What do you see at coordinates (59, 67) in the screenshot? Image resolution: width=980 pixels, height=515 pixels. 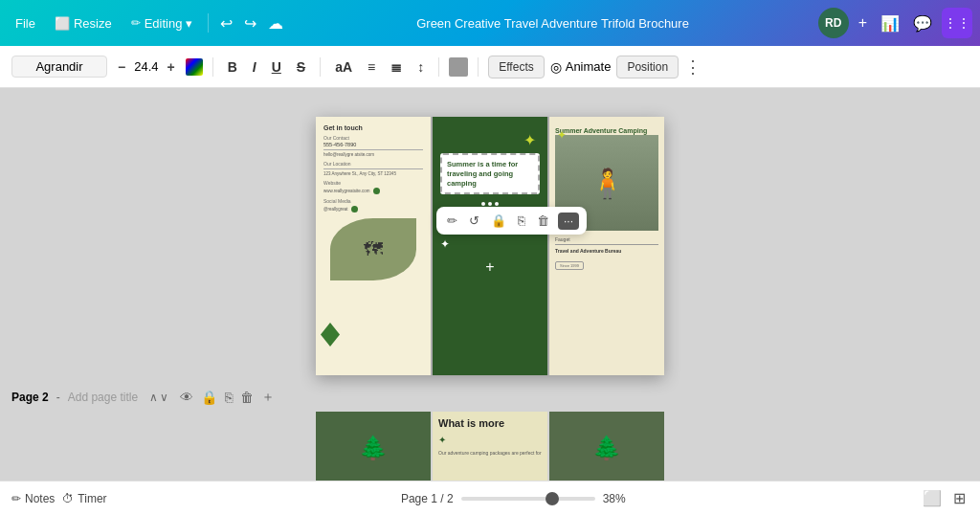 I see `font-name-selector: Agrandir` at bounding box center [59, 67].